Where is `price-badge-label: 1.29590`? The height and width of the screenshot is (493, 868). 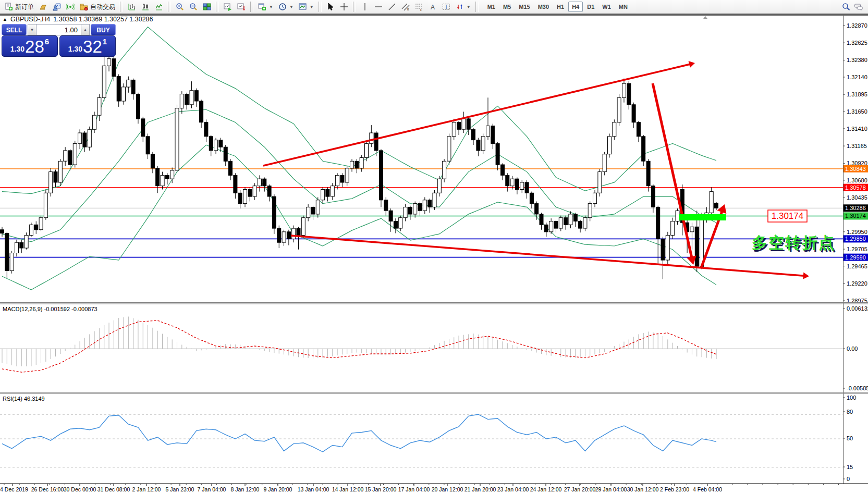 price-badge-label: 1.29590 is located at coordinates (855, 257).